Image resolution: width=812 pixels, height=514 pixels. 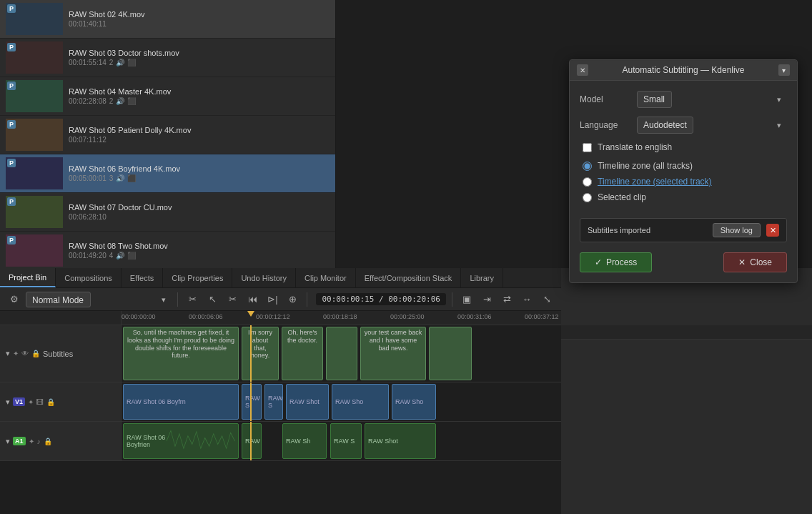 I want to click on a1-audio-icon: ♪, so click(x=39, y=442).